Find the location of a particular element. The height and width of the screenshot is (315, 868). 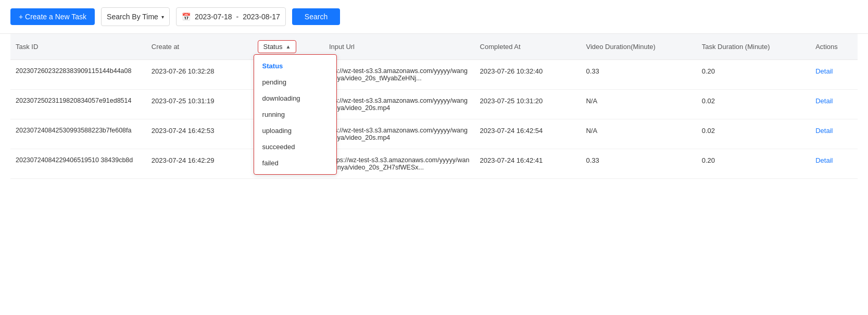

status-filter-label: Status is located at coordinates (273, 47).